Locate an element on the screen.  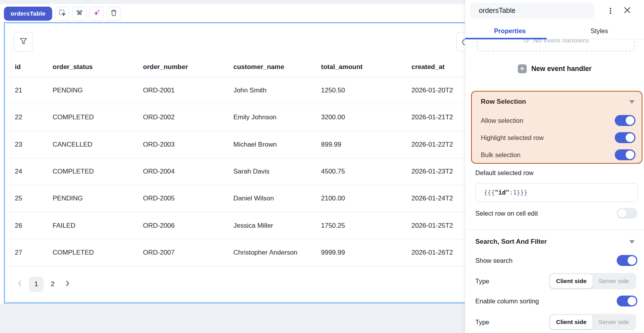
prev-page-button is located at coordinates (20, 284).